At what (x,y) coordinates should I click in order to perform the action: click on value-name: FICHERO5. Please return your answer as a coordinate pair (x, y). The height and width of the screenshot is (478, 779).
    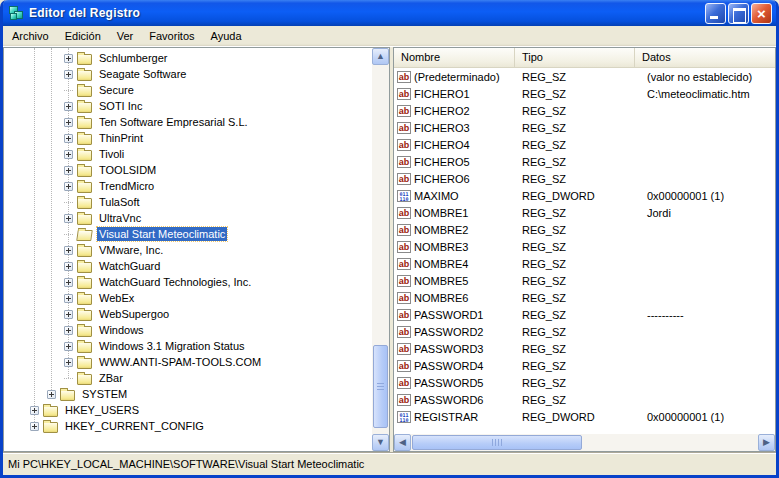
    Looking at the image, I should click on (442, 162).